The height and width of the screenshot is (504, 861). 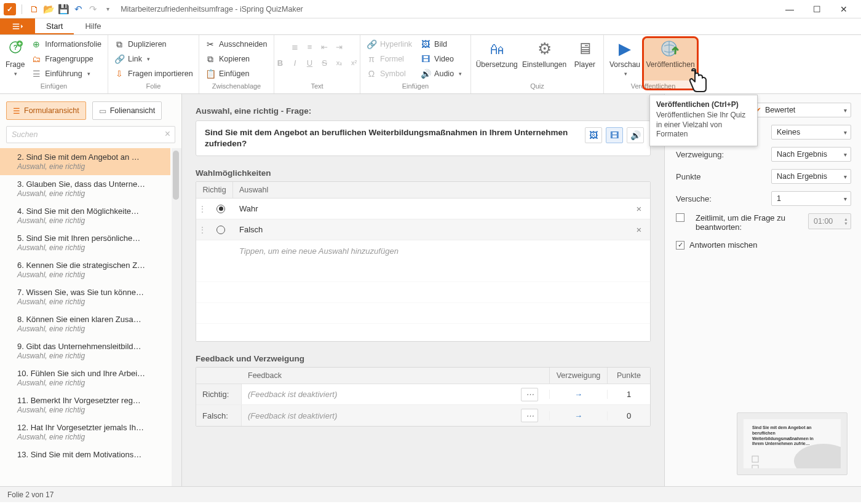 I want to click on form-view-button: ☰ Formularansicht, so click(x=46, y=111).